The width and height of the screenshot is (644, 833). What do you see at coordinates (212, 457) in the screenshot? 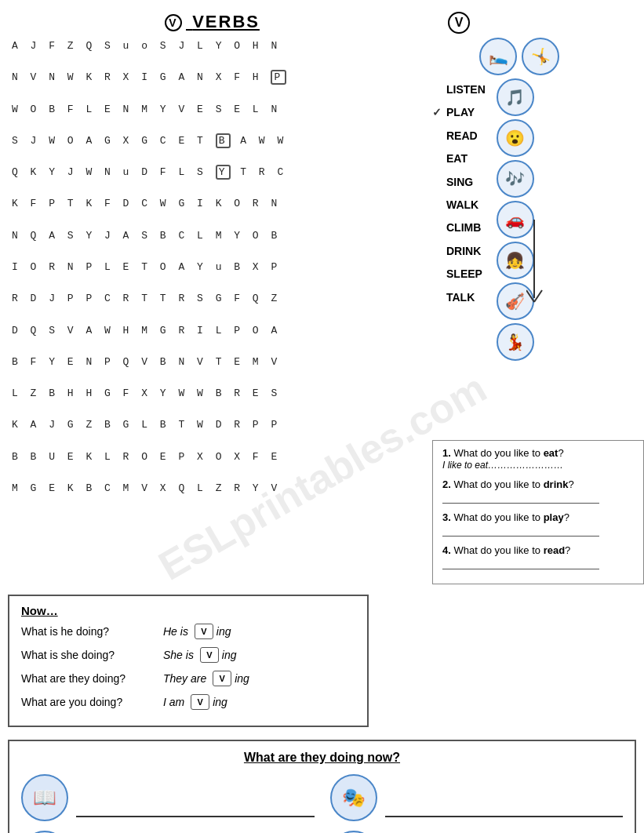
I see `ws-row: B B U E K L R O E P X O X F E` at bounding box center [212, 457].